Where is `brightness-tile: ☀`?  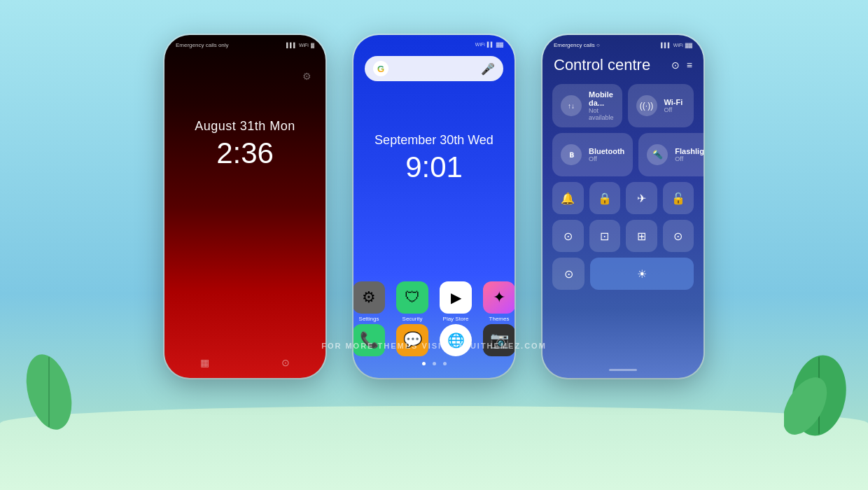 brightness-tile: ☀ is located at coordinates (642, 274).